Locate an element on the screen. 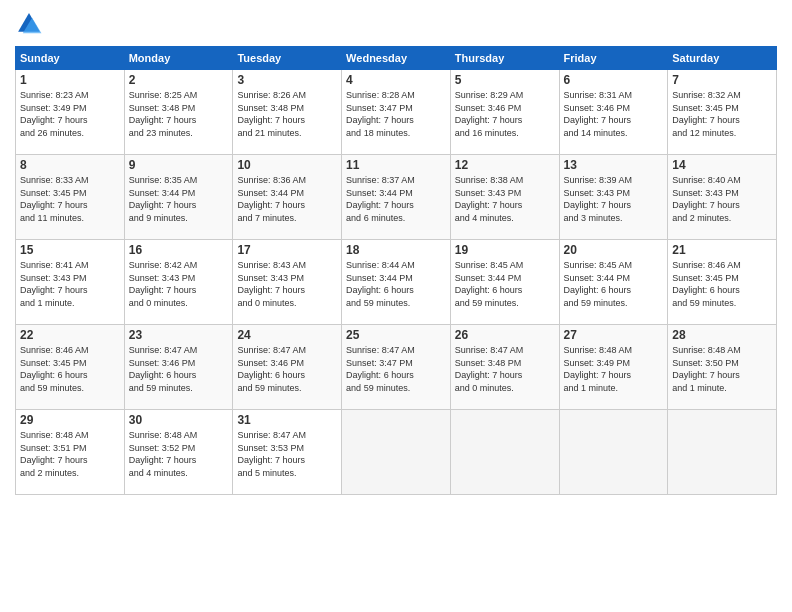 Image resolution: width=792 pixels, height=612 pixels. calendar-cell: 29Sunrise: 8:48 AMSunset: 3:51 PMDayligh… is located at coordinates (70, 452).